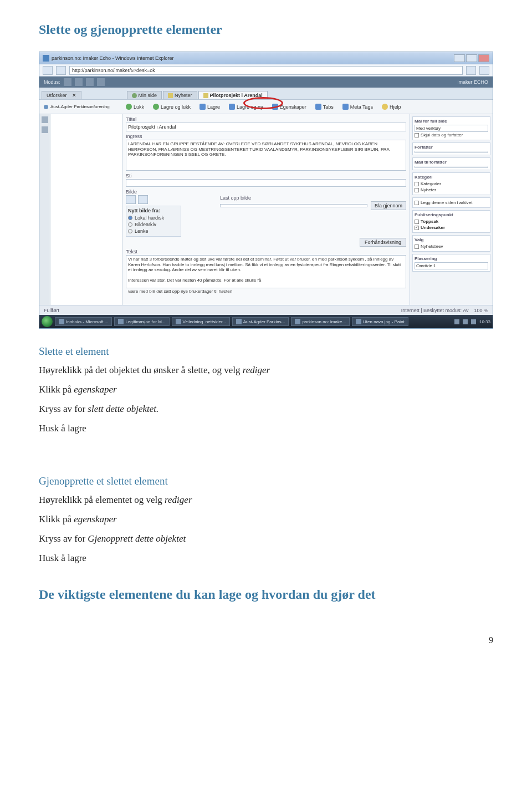 The height and width of the screenshot is (800, 532). Describe the element at coordinates (48, 70) in the screenshot. I see `back-button` at that location.